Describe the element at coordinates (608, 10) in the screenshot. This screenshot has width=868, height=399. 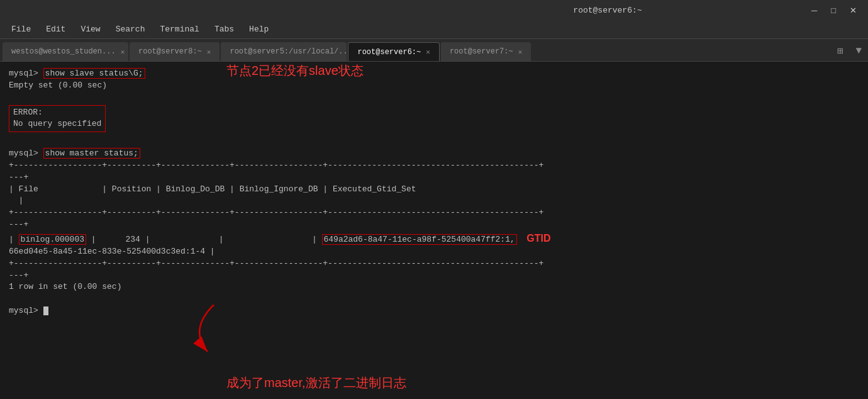
I see `title-bar-title: root@server6:~` at that location.